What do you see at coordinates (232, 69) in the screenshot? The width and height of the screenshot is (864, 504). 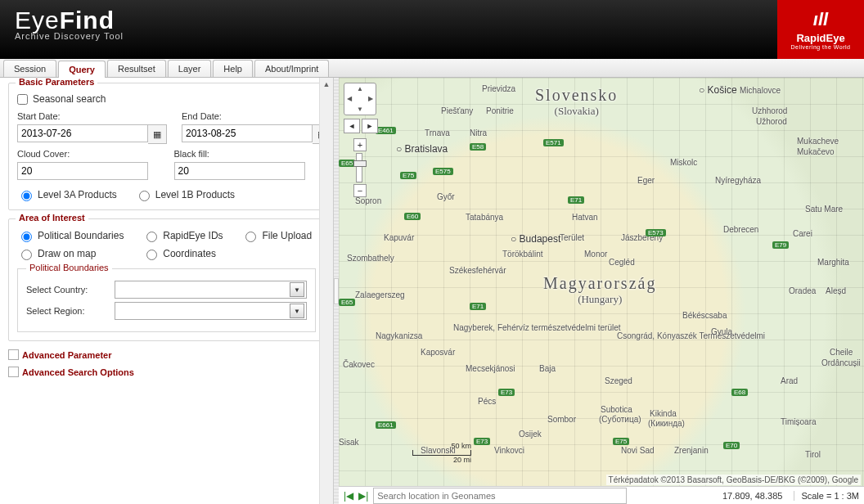 I see `tab-help: Help` at bounding box center [232, 69].